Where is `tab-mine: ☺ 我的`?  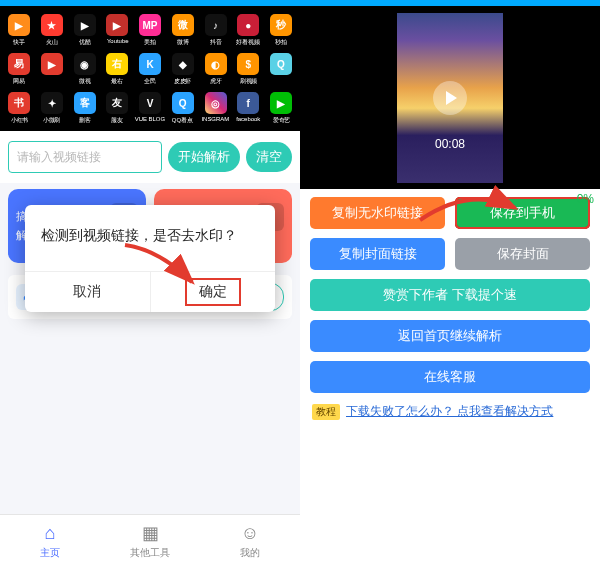
tab-mine: ☺ 我的 is located at coordinates (250, 541).